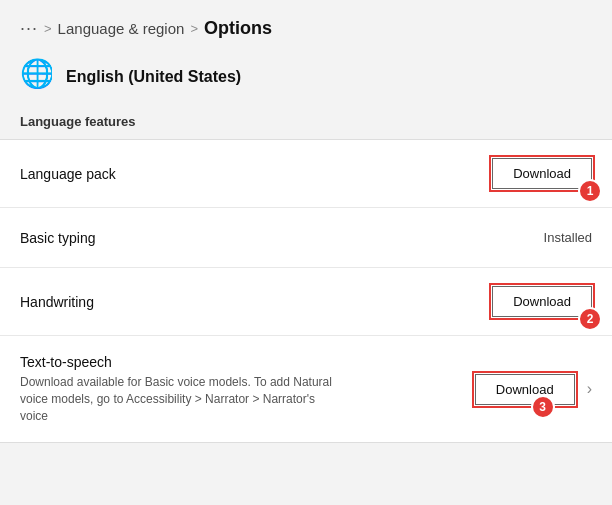 The height and width of the screenshot is (505, 612). Describe the element at coordinates (590, 191) in the screenshot. I see `badge-1: 1` at that location.